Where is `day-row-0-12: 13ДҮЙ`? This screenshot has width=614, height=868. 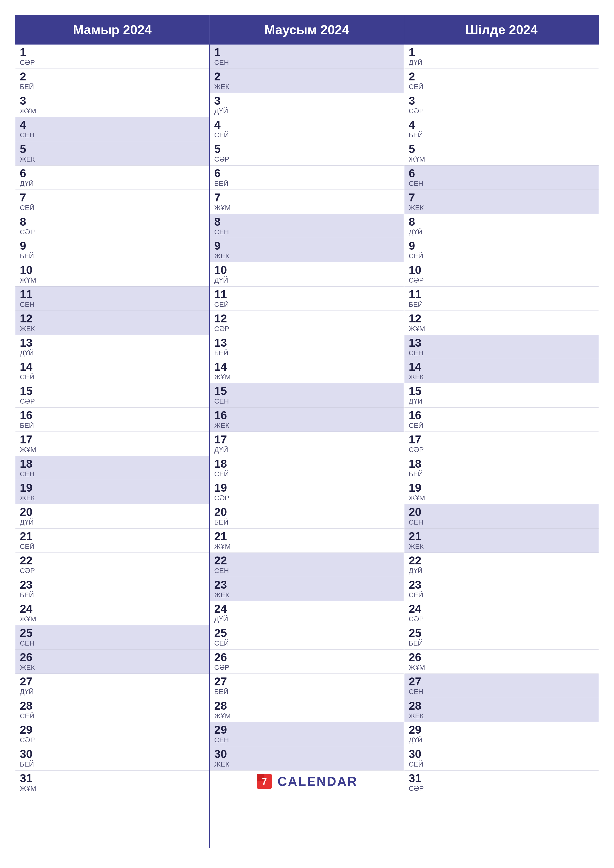
day-row-0-12: 13ДҮЙ is located at coordinates (112, 347).